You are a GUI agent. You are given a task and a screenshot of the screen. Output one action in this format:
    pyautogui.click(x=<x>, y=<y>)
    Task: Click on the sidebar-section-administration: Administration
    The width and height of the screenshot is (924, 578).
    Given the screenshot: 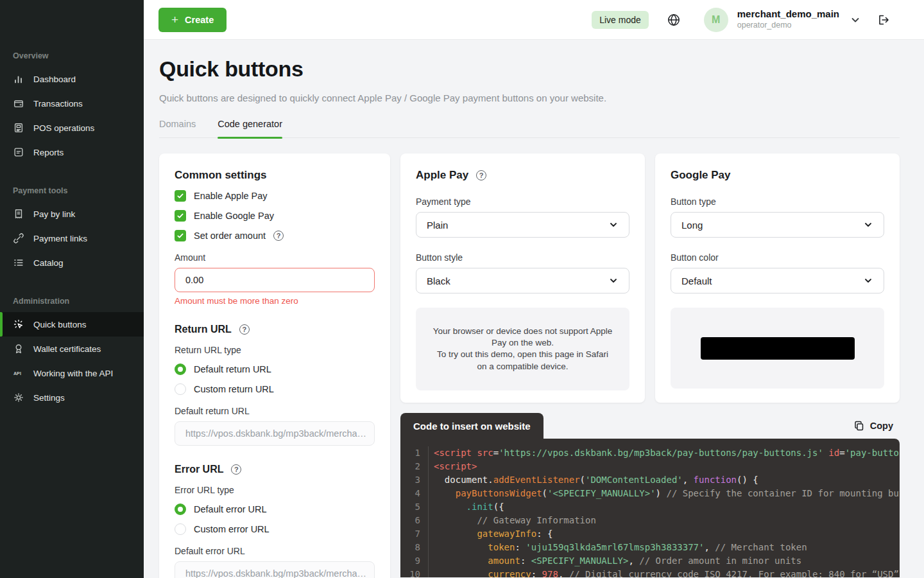 What is the action you would take?
    pyautogui.click(x=72, y=301)
    